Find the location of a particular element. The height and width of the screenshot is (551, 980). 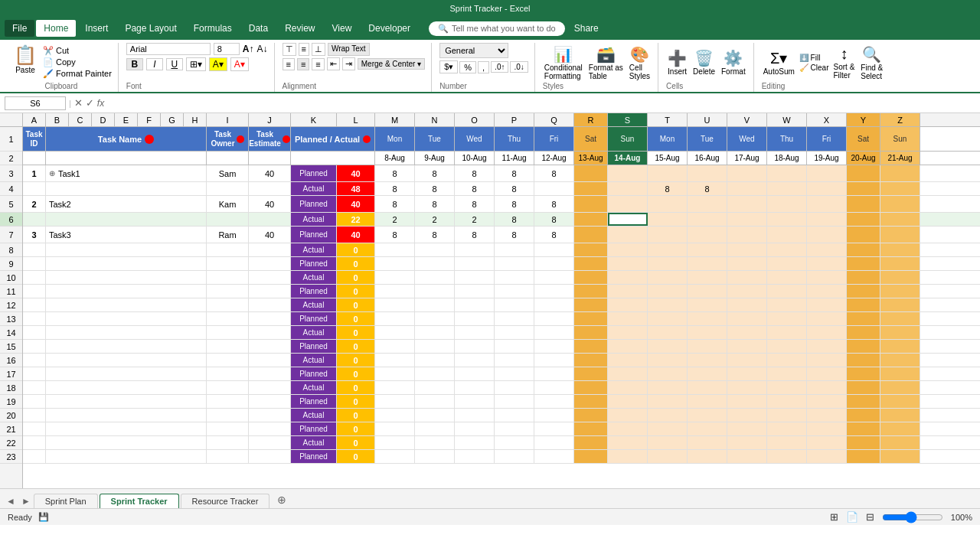

cell-BH7: Task3 is located at coordinates (126, 234).